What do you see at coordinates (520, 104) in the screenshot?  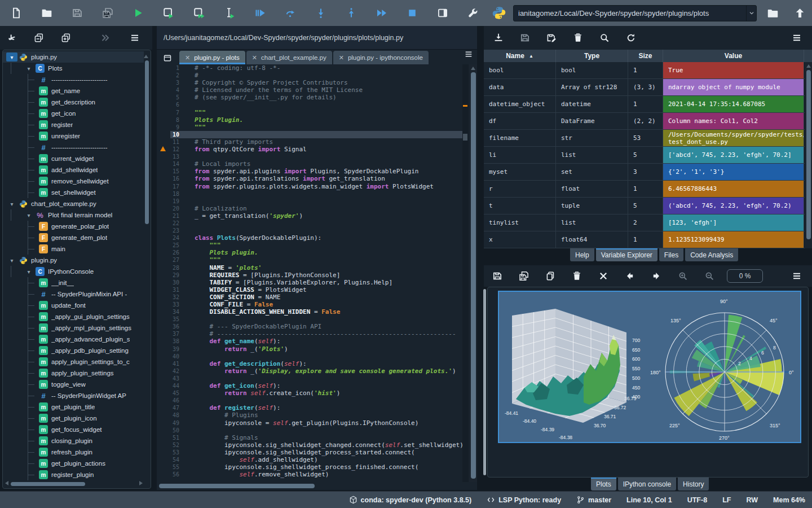 I see `variable-name: datetime_object` at bounding box center [520, 104].